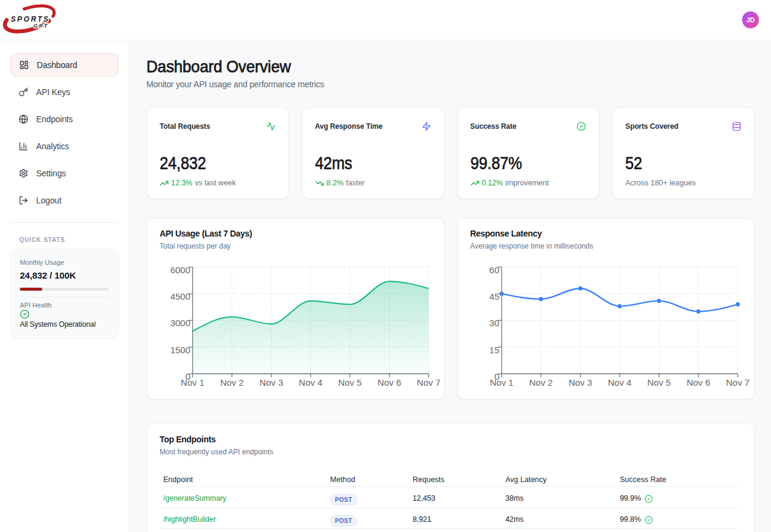 The height and width of the screenshot is (532, 771). What do you see at coordinates (181, 323) in the screenshot?
I see `svg-text: 3000` at bounding box center [181, 323].